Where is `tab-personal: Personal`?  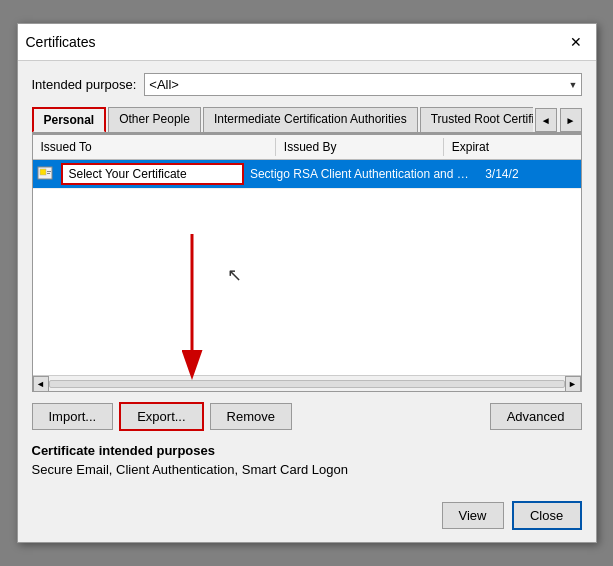
tab-personal: Personal is located at coordinates (70, 120).